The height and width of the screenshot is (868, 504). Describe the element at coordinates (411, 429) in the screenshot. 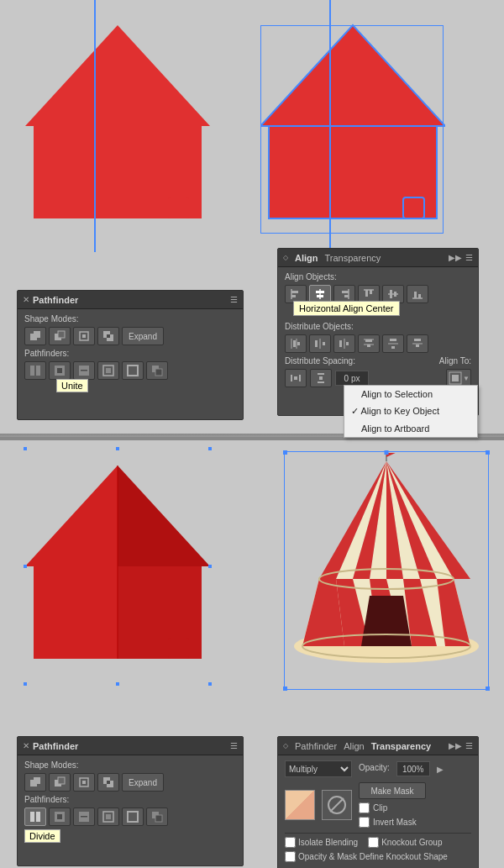

I see `align-to-artboard-item: Align to Artboard` at that location.